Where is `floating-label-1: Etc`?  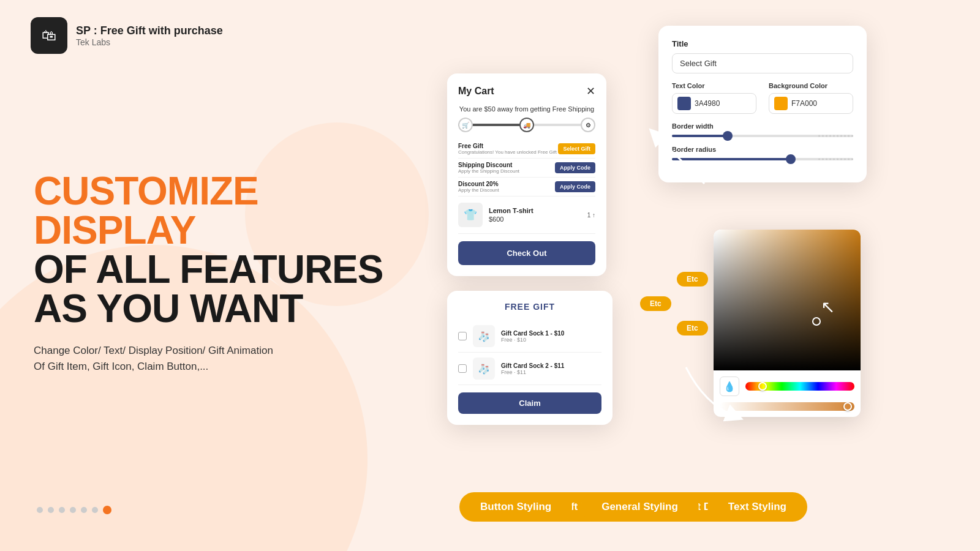
floating-label-1: Etc is located at coordinates (692, 279).